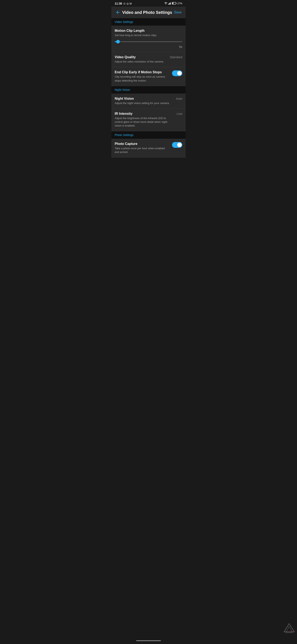 The width and height of the screenshot is (297, 644). What do you see at coordinates (173, 4) in the screenshot?
I see `status-bar-right: 27%` at bounding box center [173, 4].